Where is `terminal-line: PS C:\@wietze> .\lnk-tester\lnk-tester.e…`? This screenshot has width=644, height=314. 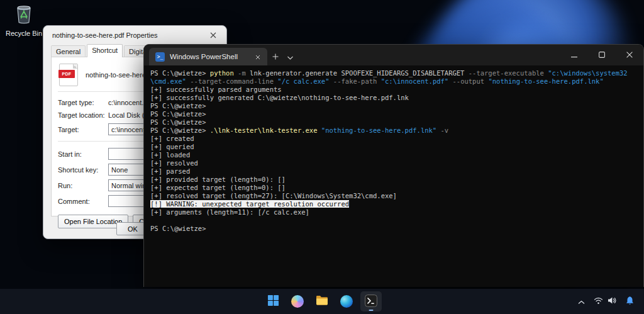 terminal-line: PS C:\@wietze> .\lnk-tester\lnk-tester.e… is located at coordinates (394, 131).